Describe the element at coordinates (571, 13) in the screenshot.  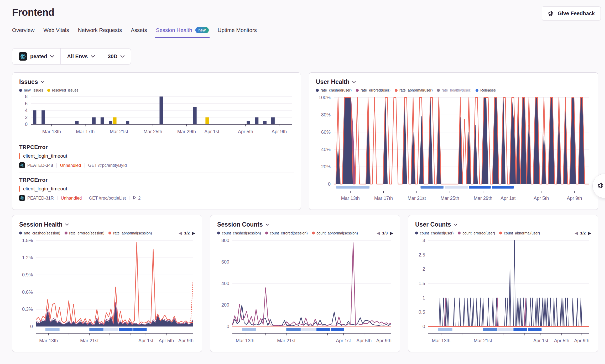
I see `give-feedback-button: Give Feedback` at that location.